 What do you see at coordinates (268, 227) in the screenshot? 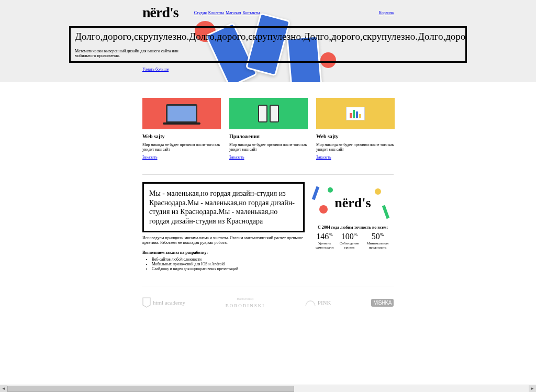
I see `about-section: Мы - маленькая,но гордая дизайн-студия и…` at bounding box center [268, 227].